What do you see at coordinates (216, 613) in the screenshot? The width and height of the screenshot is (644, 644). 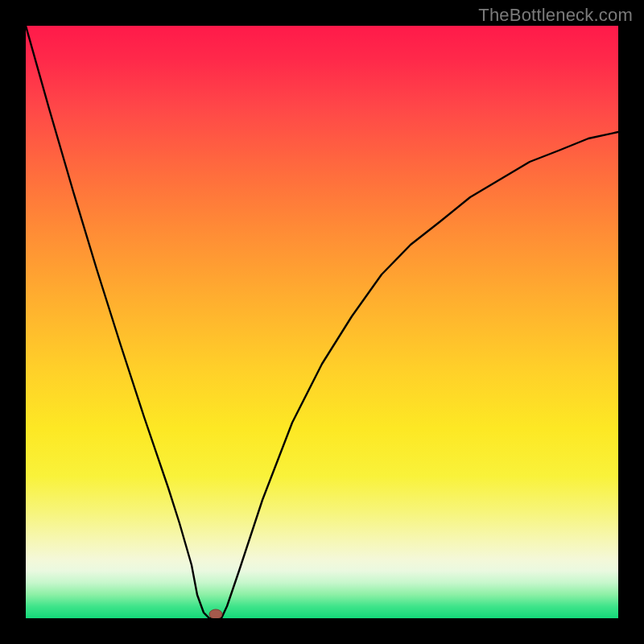 I see `optimum-marker` at bounding box center [216, 613].